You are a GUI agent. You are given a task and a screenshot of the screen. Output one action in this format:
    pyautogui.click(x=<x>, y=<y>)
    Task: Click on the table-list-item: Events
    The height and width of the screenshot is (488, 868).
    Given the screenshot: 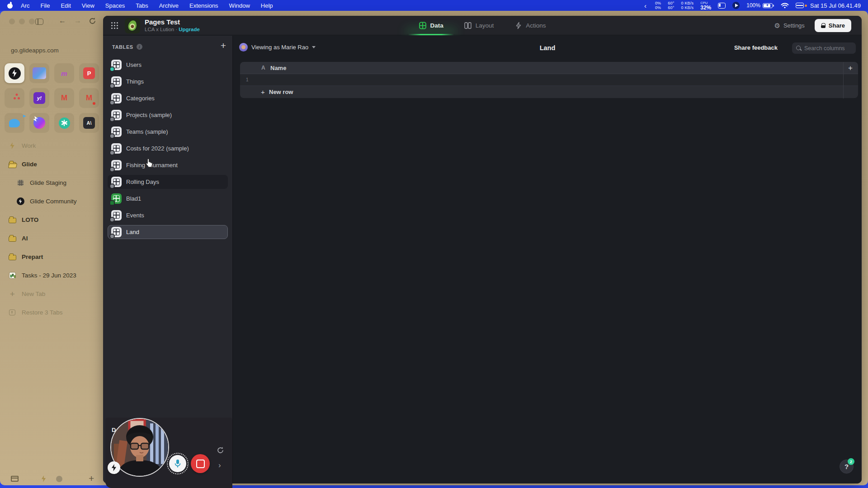 What is the action you would take?
    pyautogui.click(x=168, y=215)
    